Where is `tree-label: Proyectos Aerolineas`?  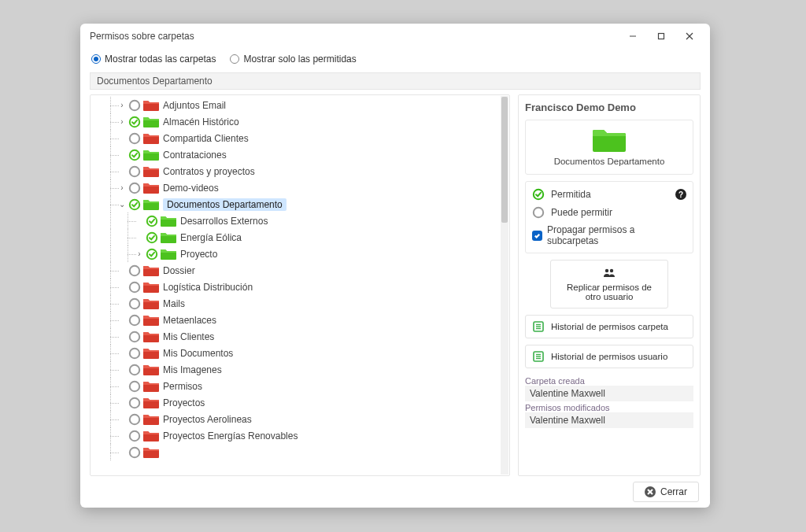
tree-label: Proyectos Aerolineas is located at coordinates (209, 419).